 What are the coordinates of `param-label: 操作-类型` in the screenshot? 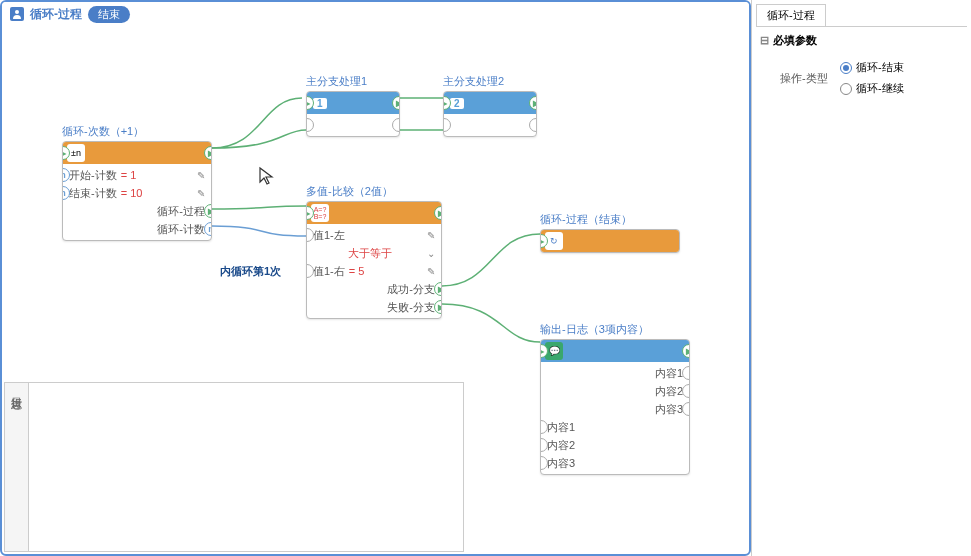 It's located at (810, 78).